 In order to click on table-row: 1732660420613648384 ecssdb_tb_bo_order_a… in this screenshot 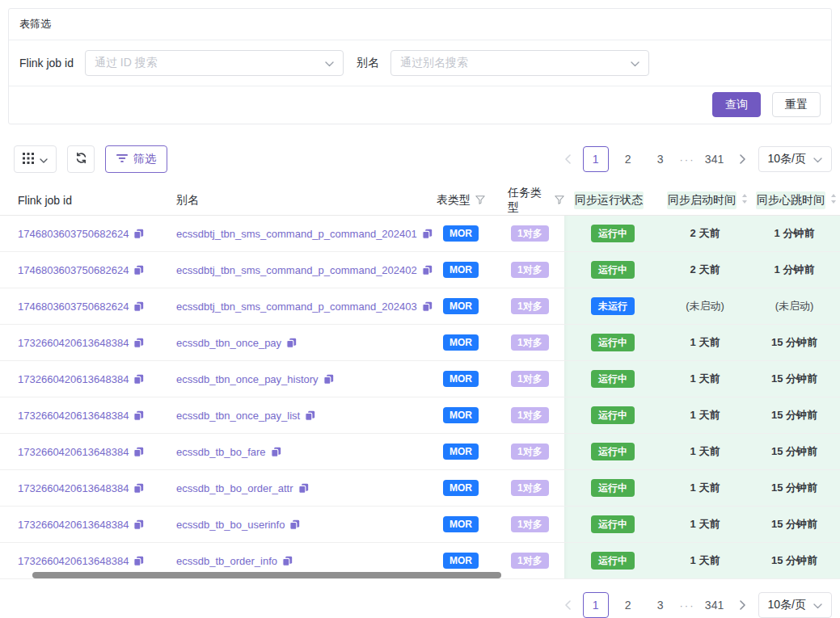, I will do `click(420, 488)`.